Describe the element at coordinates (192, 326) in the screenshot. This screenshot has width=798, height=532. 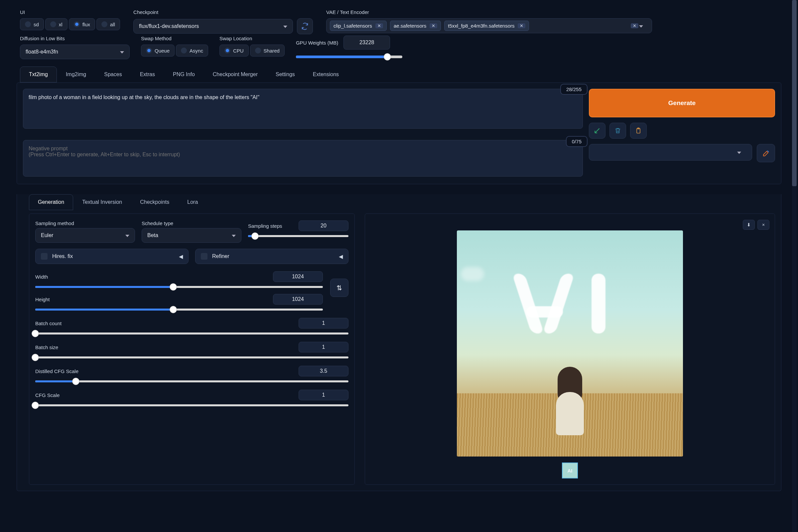
I see `batch-count-block: Batch count1` at that location.